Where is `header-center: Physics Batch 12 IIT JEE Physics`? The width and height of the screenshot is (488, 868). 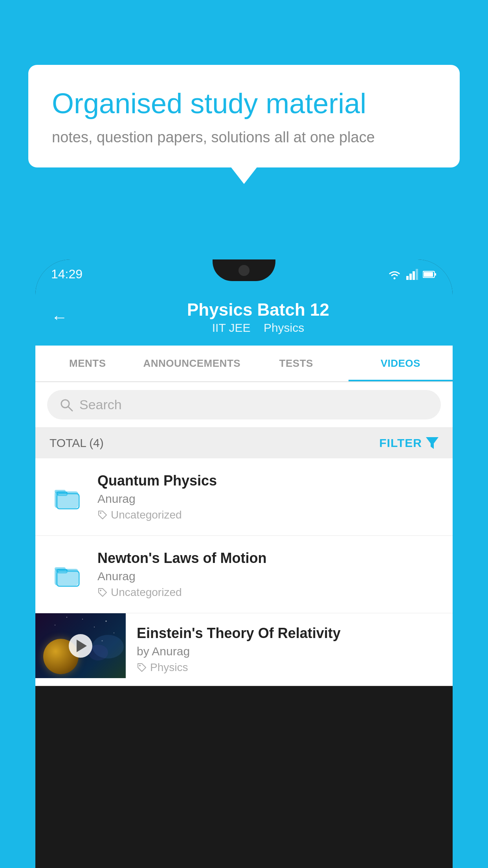 header-center: Physics Batch 12 IIT JEE Physics is located at coordinates (258, 317).